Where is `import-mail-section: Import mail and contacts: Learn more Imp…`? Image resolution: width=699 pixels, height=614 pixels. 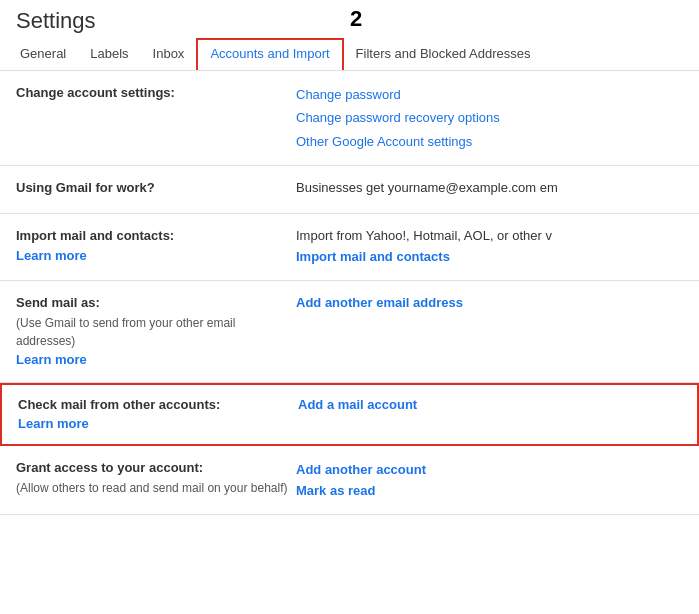 import-mail-section: Import mail and contacts: Learn more Imp… is located at coordinates (350, 248).